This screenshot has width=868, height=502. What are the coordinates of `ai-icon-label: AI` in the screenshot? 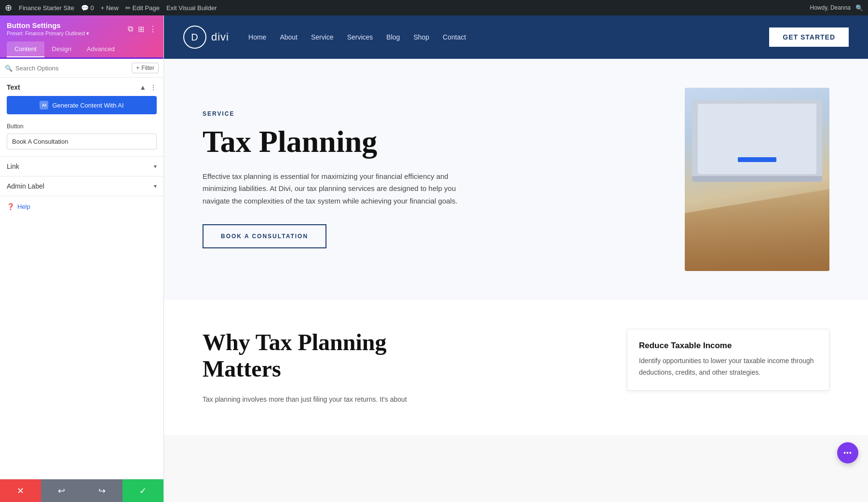 It's located at (44, 105).